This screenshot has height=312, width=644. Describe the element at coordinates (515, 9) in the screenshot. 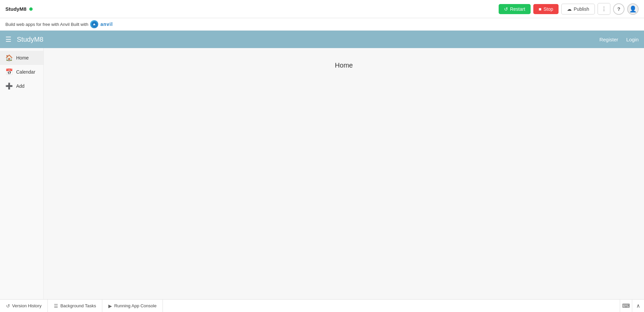

I see `restart-button: ↺ Restart` at that location.